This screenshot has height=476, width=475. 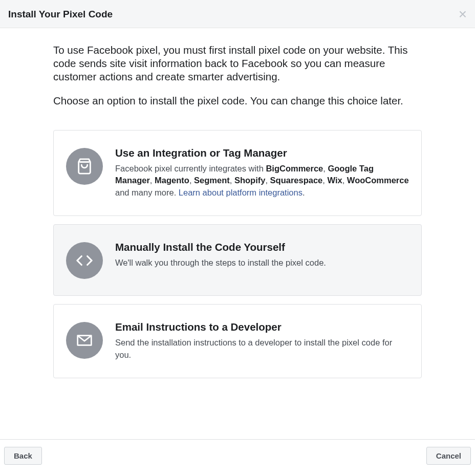 What do you see at coordinates (23, 456) in the screenshot?
I see `back-button: Back` at bounding box center [23, 456].